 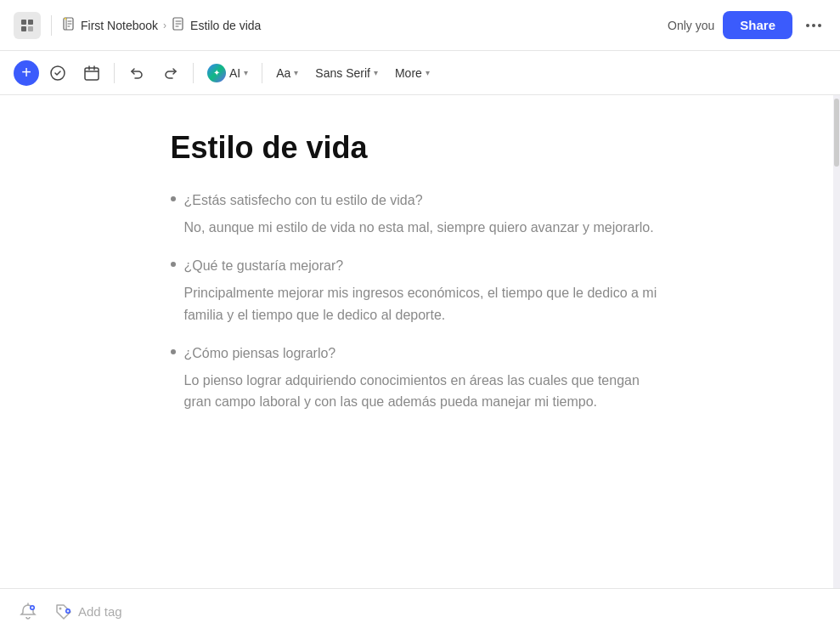 I want to click on breadcrumb-notebook: First Notebook, so click(x=119, y=25).